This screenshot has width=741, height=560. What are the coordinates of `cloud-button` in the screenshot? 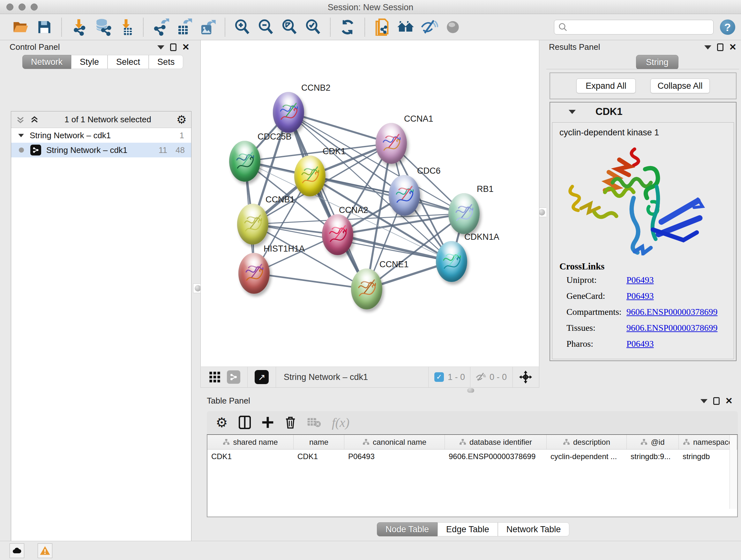 It's located at (17, 551).